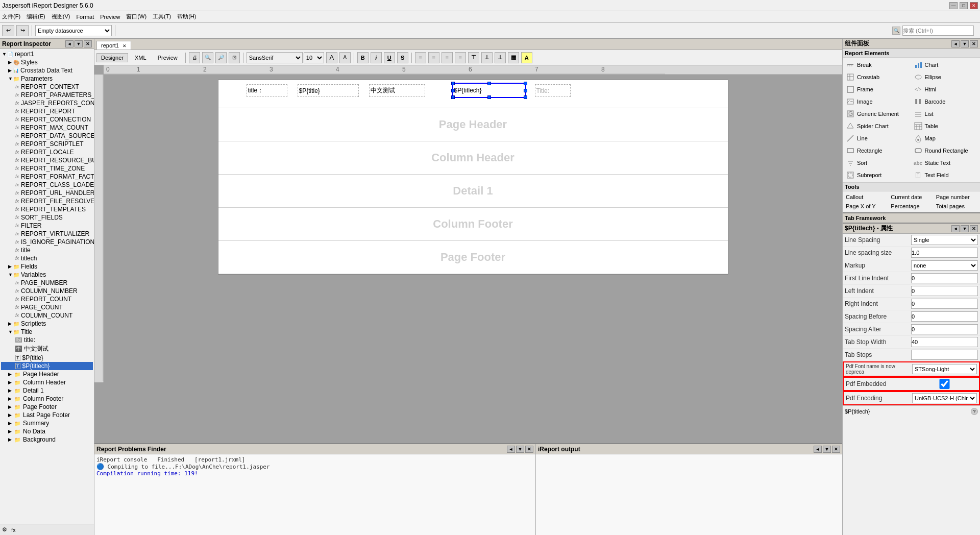 The image size is (980, 535). I want to click on font-grow-button: A, so click(332, 58).